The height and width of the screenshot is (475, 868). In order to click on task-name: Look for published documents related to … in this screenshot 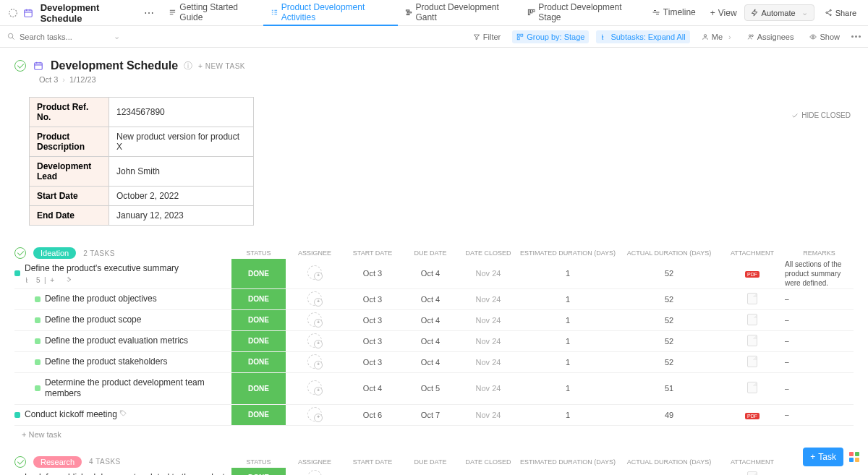, I will do `click(124, 474)`.